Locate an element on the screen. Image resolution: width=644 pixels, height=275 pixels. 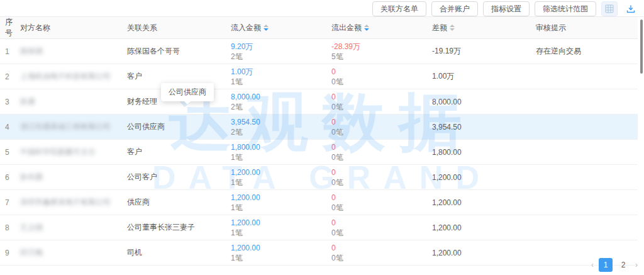
header-diff: 差额 is located at coordinates (482, 28).